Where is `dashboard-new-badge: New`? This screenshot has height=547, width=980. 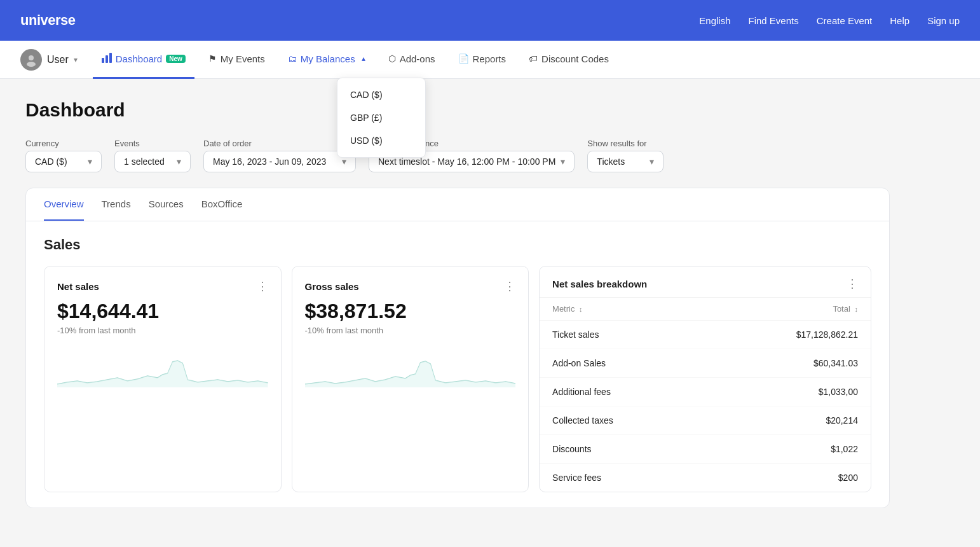
dashboard-new-badge: New is located at coordinates (175, 59).